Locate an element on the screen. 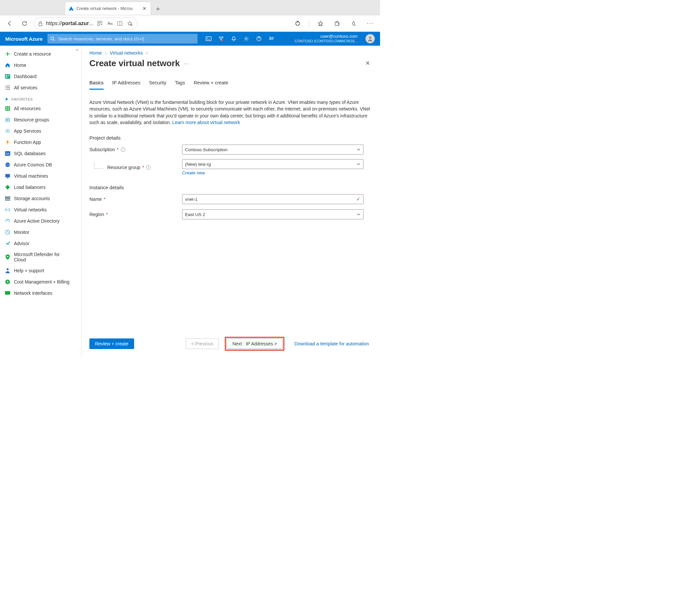 The width and height of the screenshot is (682, 616). cloud-shell-icon is located at coordinates (208, 39).